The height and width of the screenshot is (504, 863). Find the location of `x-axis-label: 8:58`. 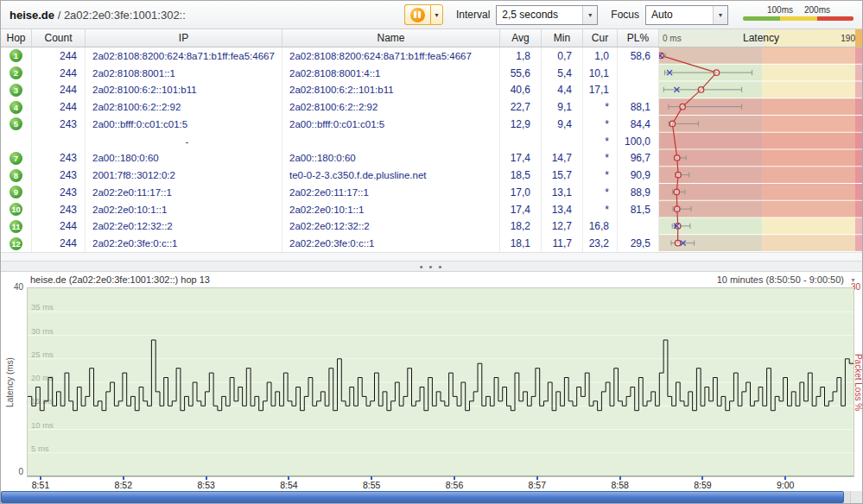

x-axis-label: 8:58 is located at coordinates (619, 485).